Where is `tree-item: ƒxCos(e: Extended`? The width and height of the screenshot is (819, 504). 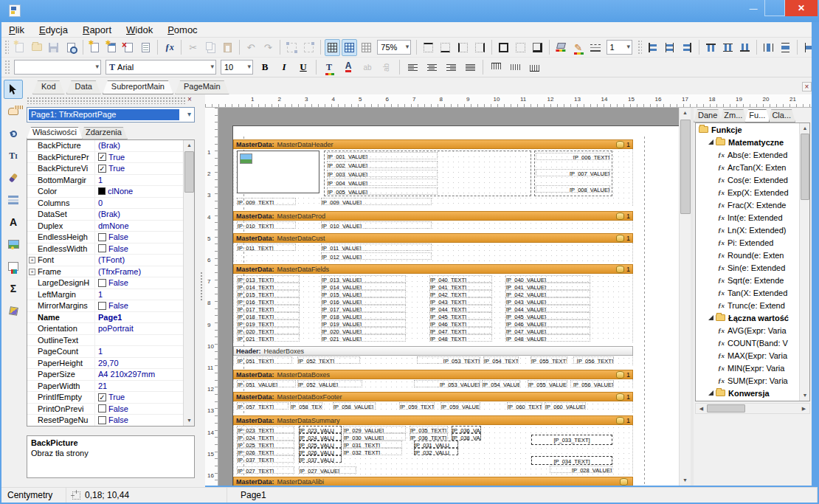 tree-item: ƒxCos(e: Extended is located at coordinates (753, 180).